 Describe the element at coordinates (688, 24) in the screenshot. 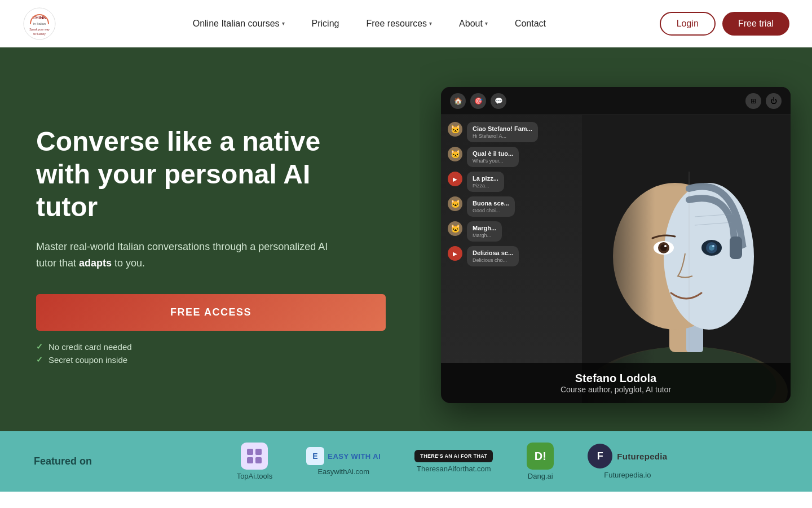

I see `login-button: Login` at that location.